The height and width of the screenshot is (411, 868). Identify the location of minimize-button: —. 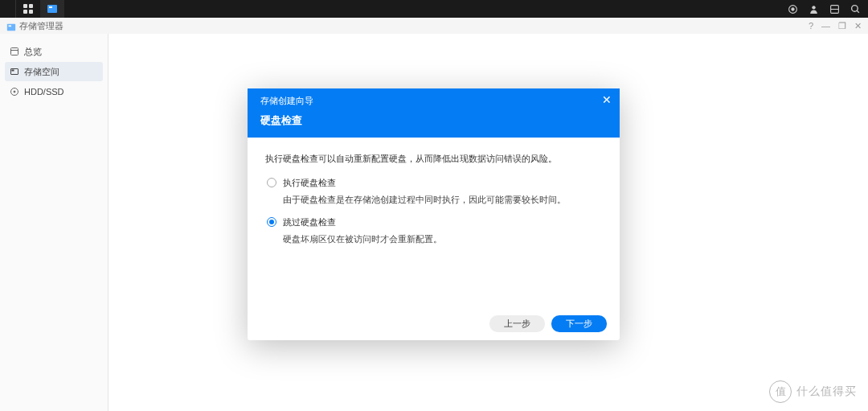
(826, 26).